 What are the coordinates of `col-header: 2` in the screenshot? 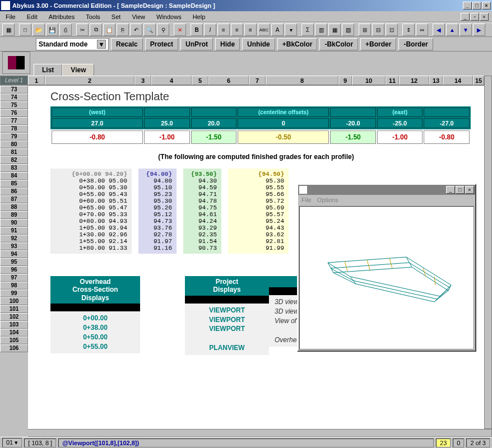 It's located at (90, 81).